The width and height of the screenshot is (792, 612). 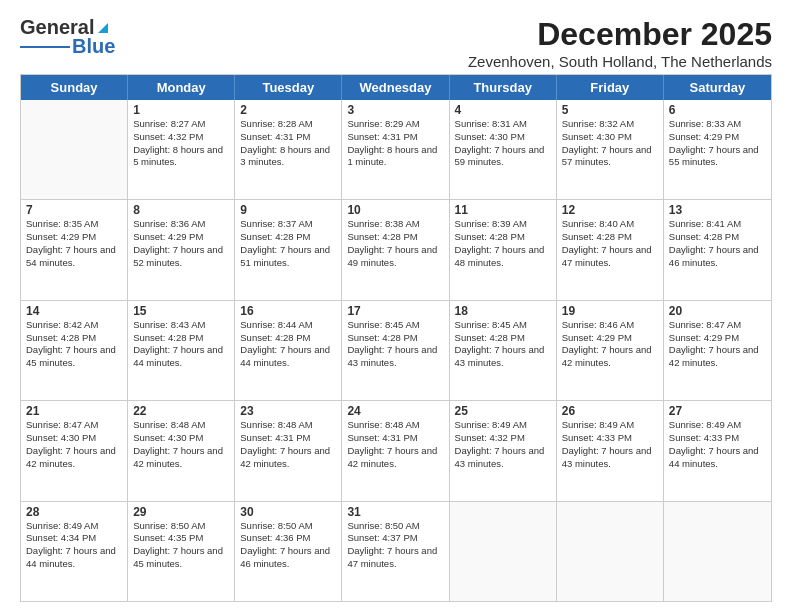 What do you see at coordinates (610, 88) in the screenshot?
I see `weekday-header-friday: Friday` at bounding box center [610, 88].